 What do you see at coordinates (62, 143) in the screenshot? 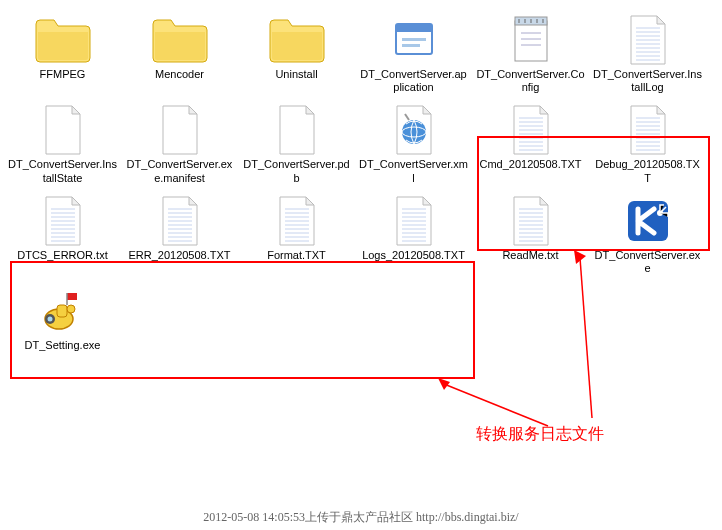
I see `file-item: DT_ConvertServer.InstallState` at bounding box center [62, 143].